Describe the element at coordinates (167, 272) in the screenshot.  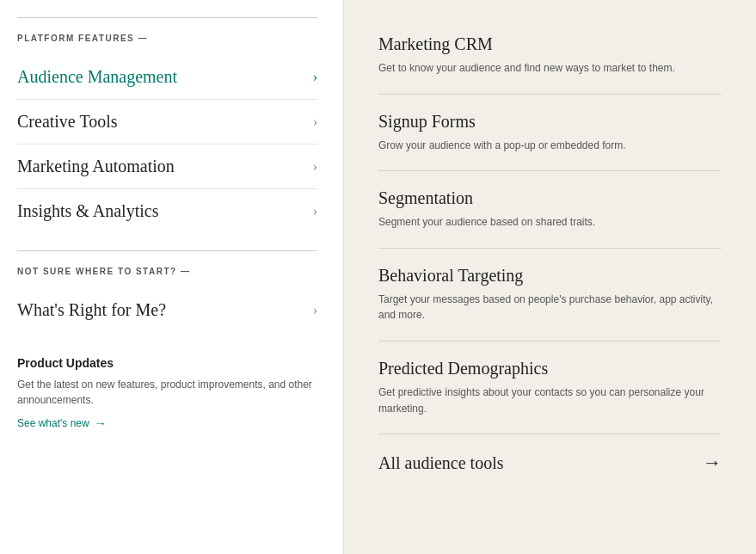
I see `not-sure-label: NOT SURE WHERE TO START? —` at that location.